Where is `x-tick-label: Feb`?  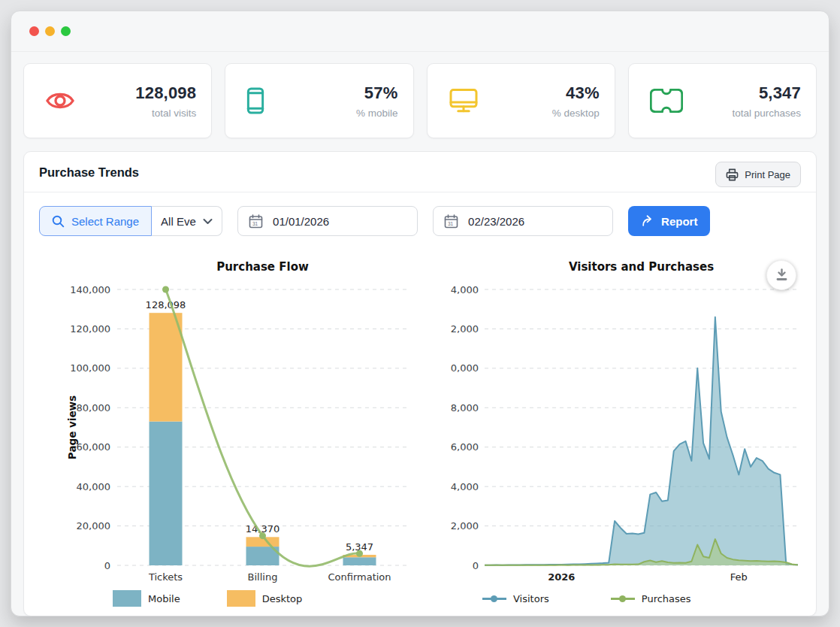 x-tick-label: Feb is located at coordinates (739, 577).